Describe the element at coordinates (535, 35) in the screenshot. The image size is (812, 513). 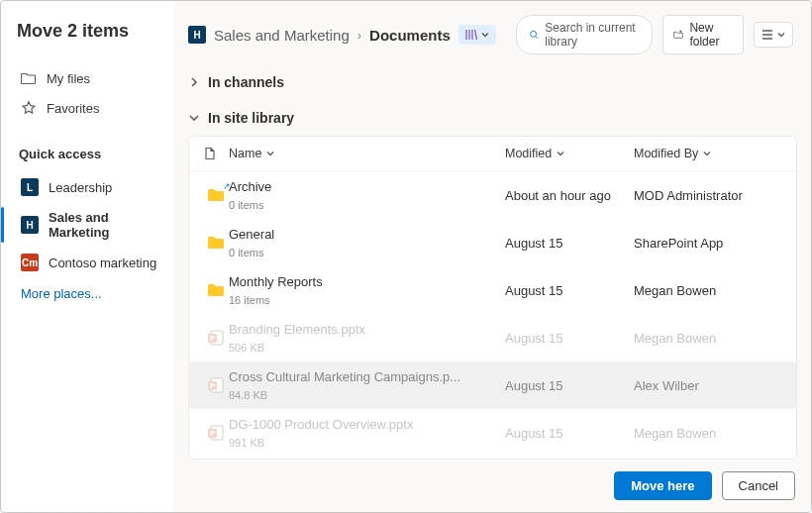
I see `search-icon` at that location.